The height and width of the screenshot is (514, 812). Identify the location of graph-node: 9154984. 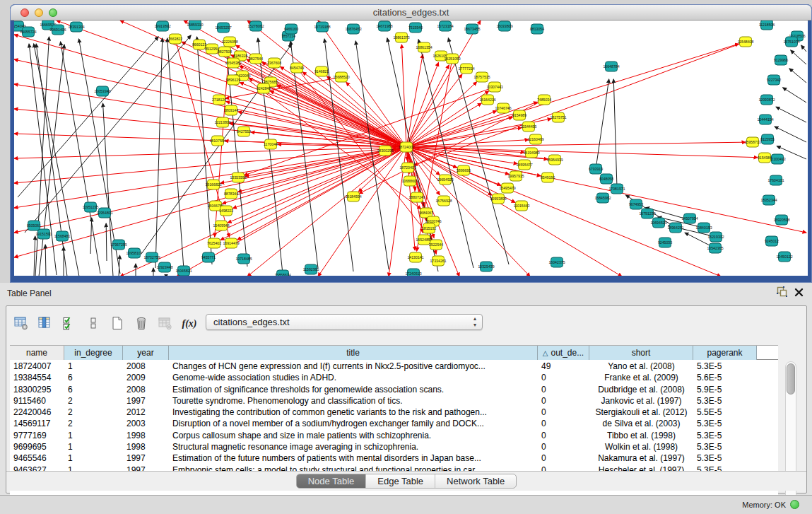
(765, 158).